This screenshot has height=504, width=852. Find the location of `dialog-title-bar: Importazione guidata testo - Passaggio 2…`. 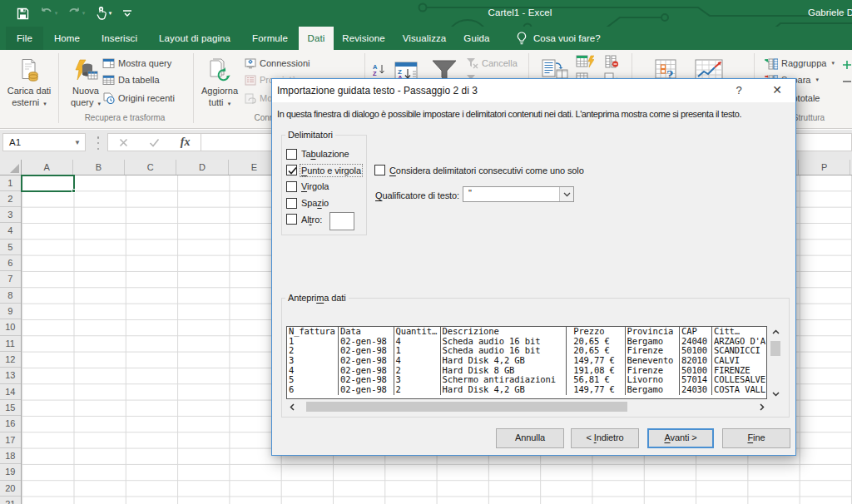

dialog-title-bar: Importazione guidata testo - Passaggio 2… is located at coordinates (534, 91).